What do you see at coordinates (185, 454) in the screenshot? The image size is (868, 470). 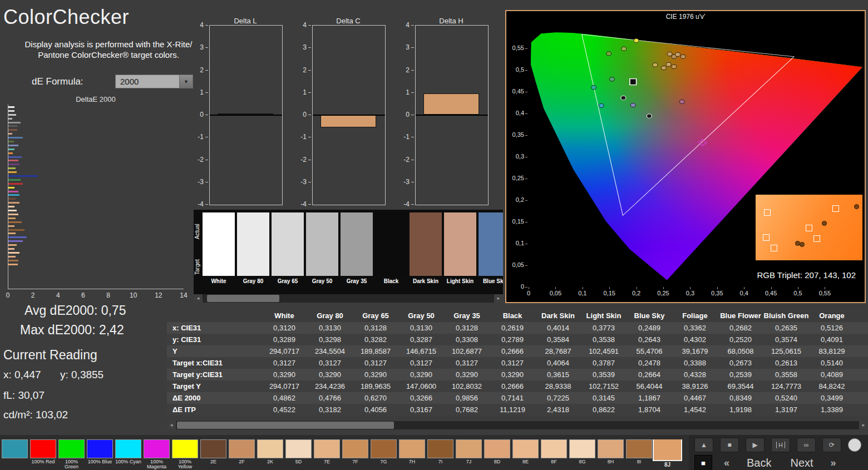 I see `pattern-swatch-100-yellow: 100% Yellow` at bounding box center [185, 454].